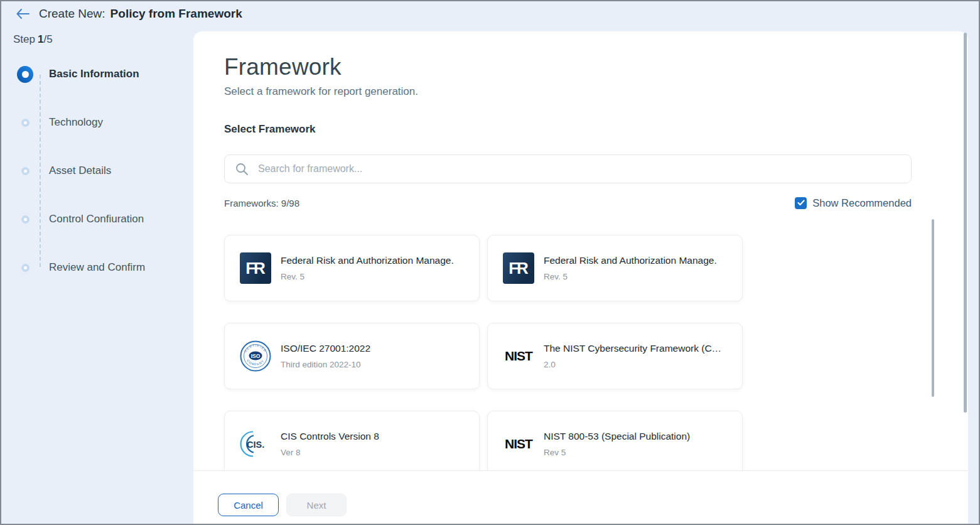  What do you see at coordinates (581, 497) in the screenshot?
I see `wizard-footer: Cancel Next` at bounding box center [581, 497].